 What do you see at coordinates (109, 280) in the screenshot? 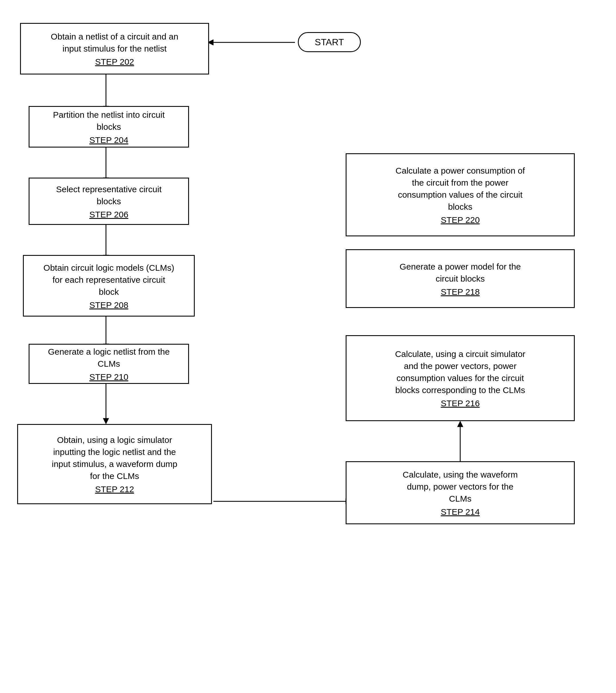
I see `step208-main: Obtain circuit logic models (CLMs) for e…` at bounding box center [109, 280].